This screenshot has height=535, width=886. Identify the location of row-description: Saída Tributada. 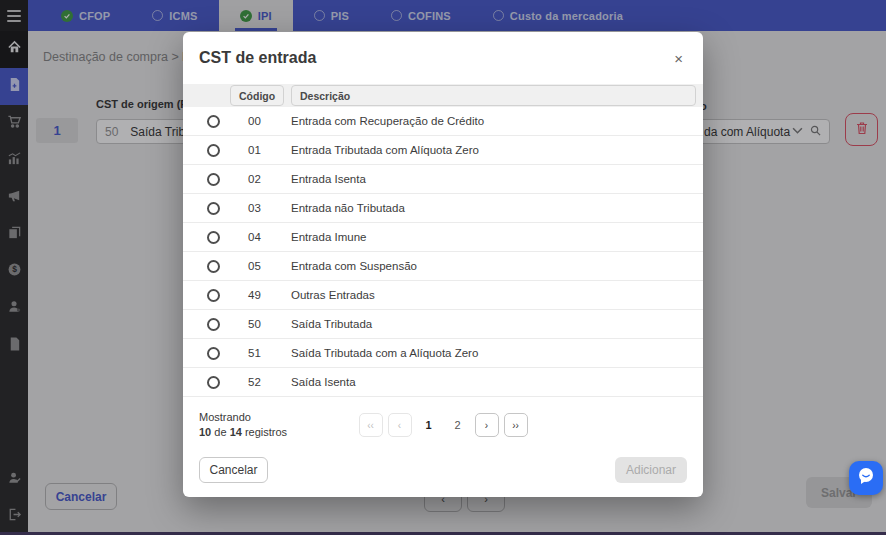
(332, 324).